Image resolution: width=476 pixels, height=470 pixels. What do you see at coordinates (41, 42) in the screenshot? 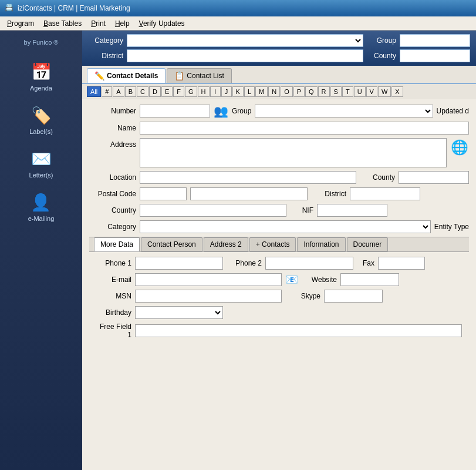
I see `sidebar-logo: by Funico ®` at bounding box center [41, 42].